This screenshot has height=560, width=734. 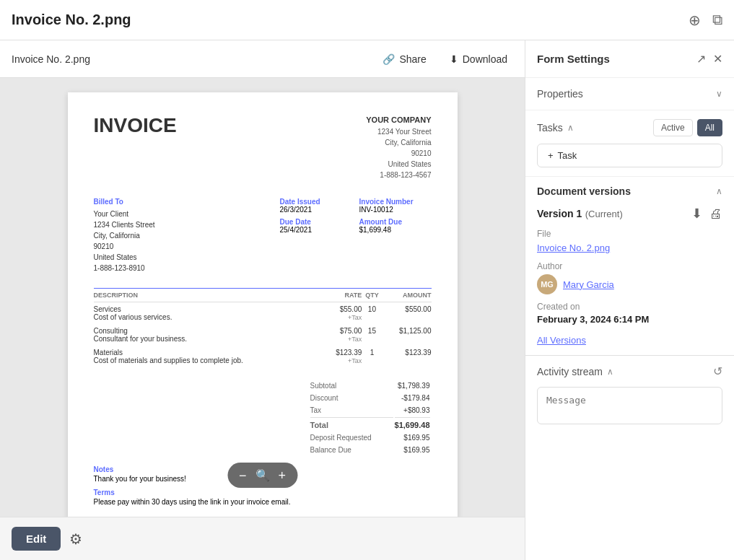 What do you see at coordinates (573, 59) in the screenshot?
I see `panel-title: Form Settings` at bounding box center [573, 59].